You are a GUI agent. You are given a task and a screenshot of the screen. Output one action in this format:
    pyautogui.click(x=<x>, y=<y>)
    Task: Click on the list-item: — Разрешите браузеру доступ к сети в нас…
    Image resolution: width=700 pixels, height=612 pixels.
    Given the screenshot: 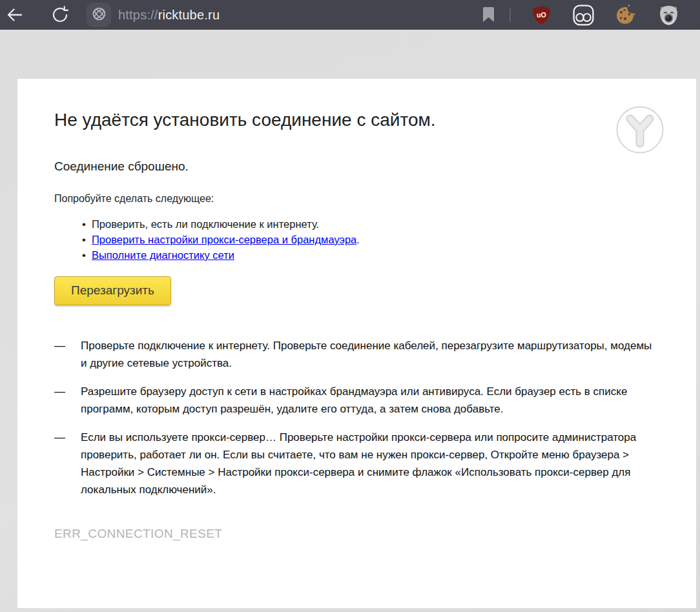 What is the action you would take?
    pyautogui.click(x=356, y=400)
    